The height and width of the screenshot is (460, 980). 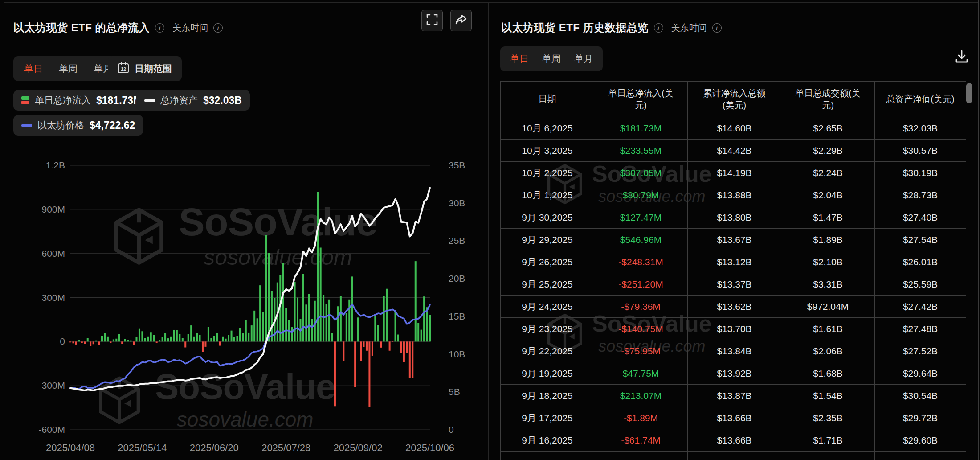 What do you see at coordinates (828, 151) in the screenshot?
I see `cell-volume: $2.29B` at bounding box center [828, 151].